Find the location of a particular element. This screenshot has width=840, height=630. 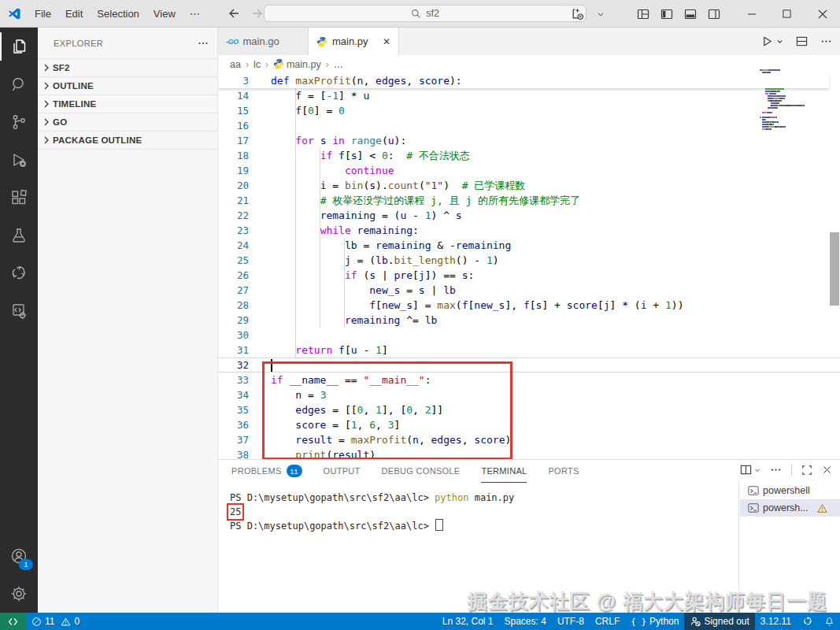

panel-tab-output: OUTPUT is located at coordinates (342, 471).